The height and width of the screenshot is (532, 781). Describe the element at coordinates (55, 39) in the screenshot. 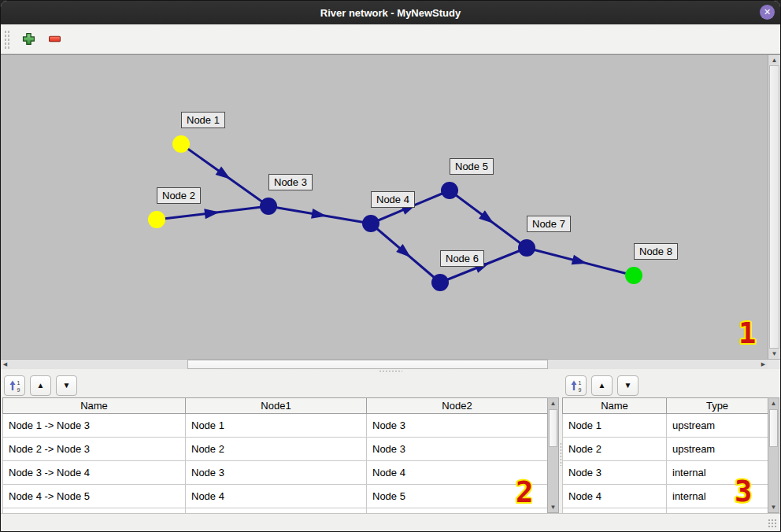

I see `minus-icon` at that location.